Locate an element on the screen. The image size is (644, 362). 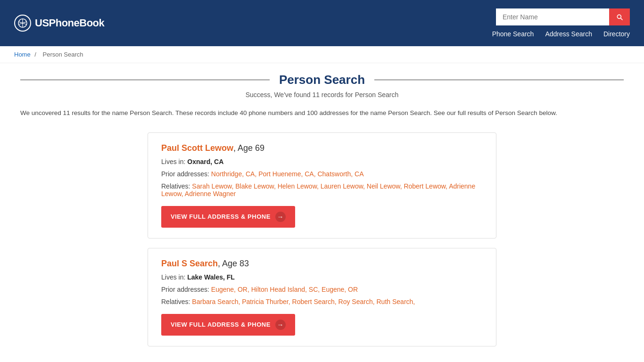
logo-text: USPhoneBook is located at coordinates (70, 23).